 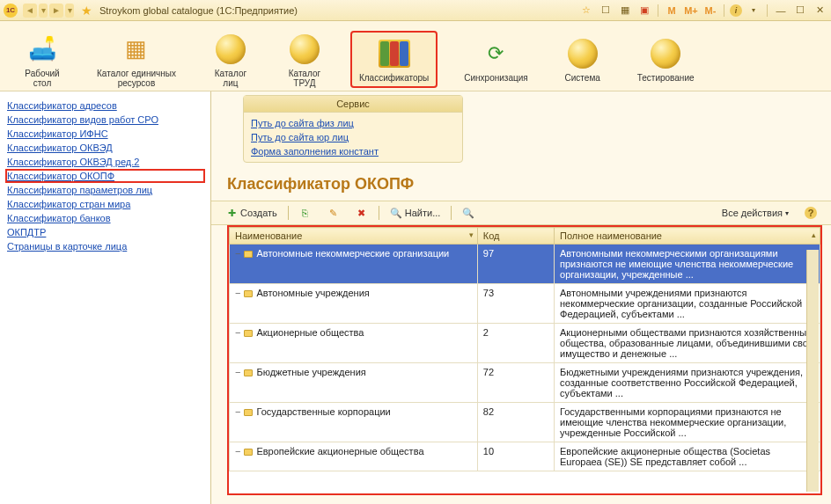 I want to click on magnifier-icon: 🔍, so click(x=468, y=213).